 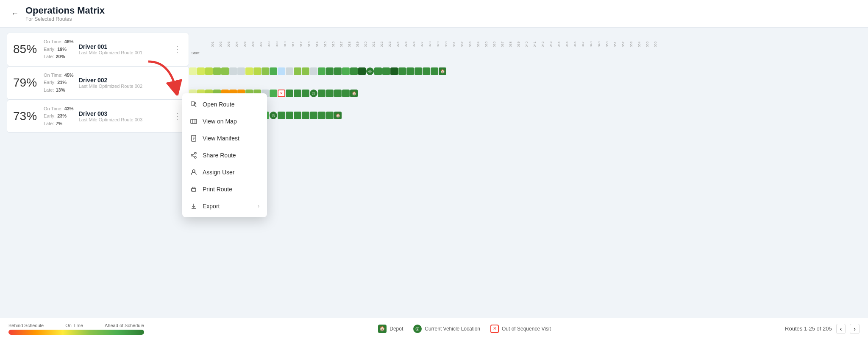 I want to click on col-header-056: 056, so click(x=647, y=45).